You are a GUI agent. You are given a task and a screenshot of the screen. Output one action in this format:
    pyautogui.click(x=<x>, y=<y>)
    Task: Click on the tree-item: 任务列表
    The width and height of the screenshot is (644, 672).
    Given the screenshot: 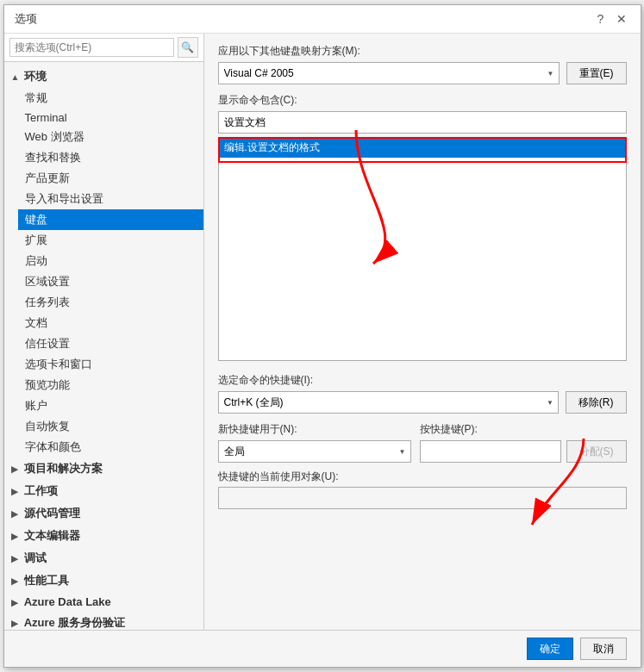 What is the action you would take?
    pyautogui.click(x=110, y=302)
    